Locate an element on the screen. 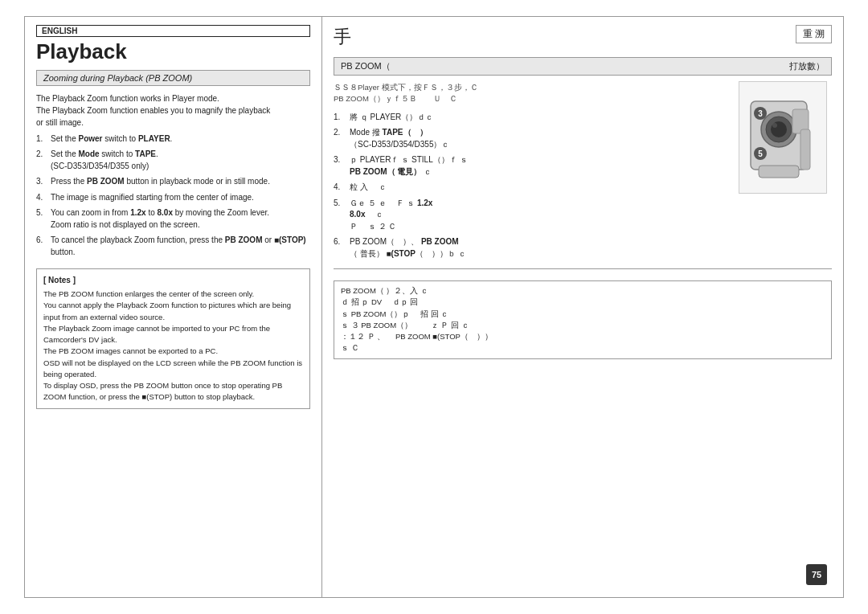 The image size is (868, 614). right-note-5: ：１２ Ｐ 、 PB ZOOM ■(STOP（ ）） is located at coordinates (583, 337).